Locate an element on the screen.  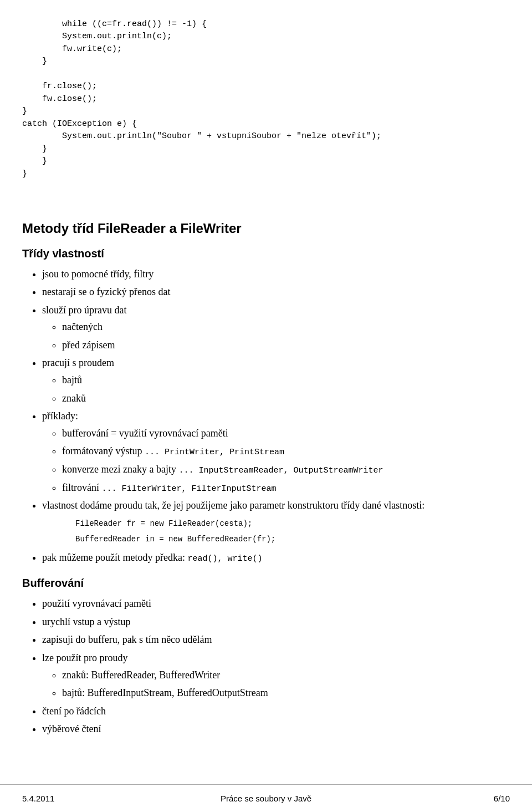
code-line-6: fw.close(); is located at coordinates (60, 99).